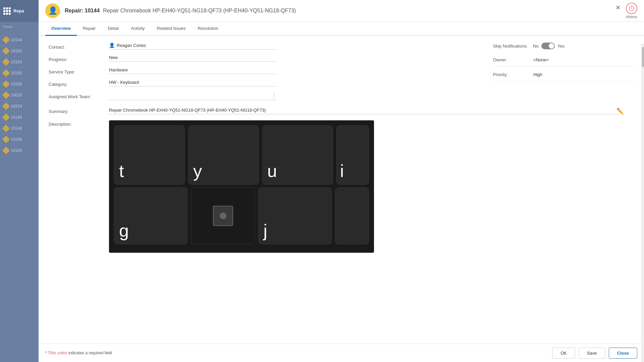 Image resolution: width=644 pixels, height=362 pixels. Describe the element at coordinates (19, 40) in the screenshot. I see `sidebar-item-10144: 10144` at that location.